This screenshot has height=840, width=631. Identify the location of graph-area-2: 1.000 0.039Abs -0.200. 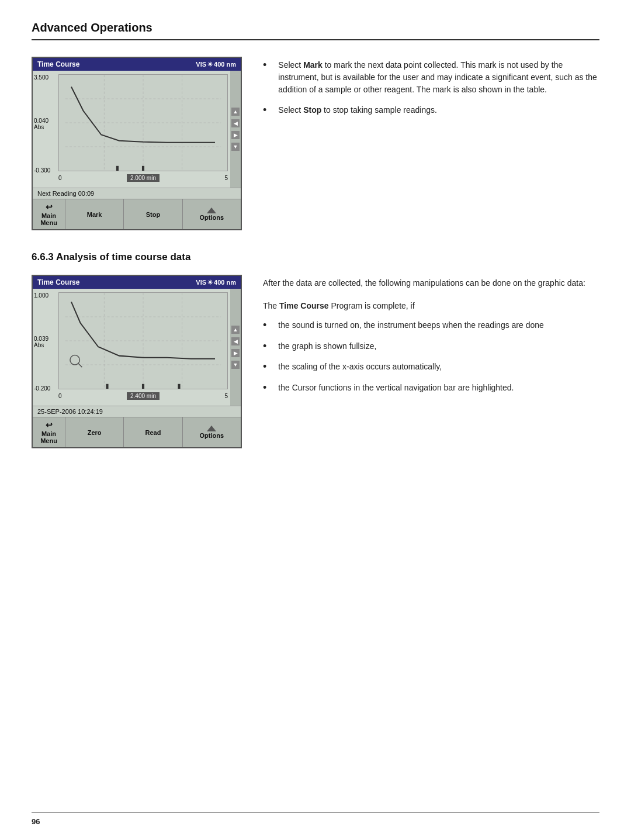
(131, 347).